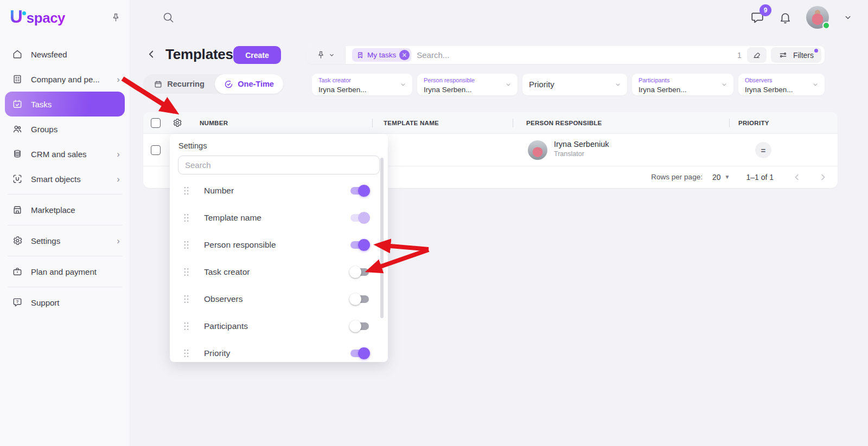 The height and width of the screenshot is (446, 868). What do you see at coordinates (826, 25) in the screenshot?
I see `online-status-dot` at bounding box center [826, 25].